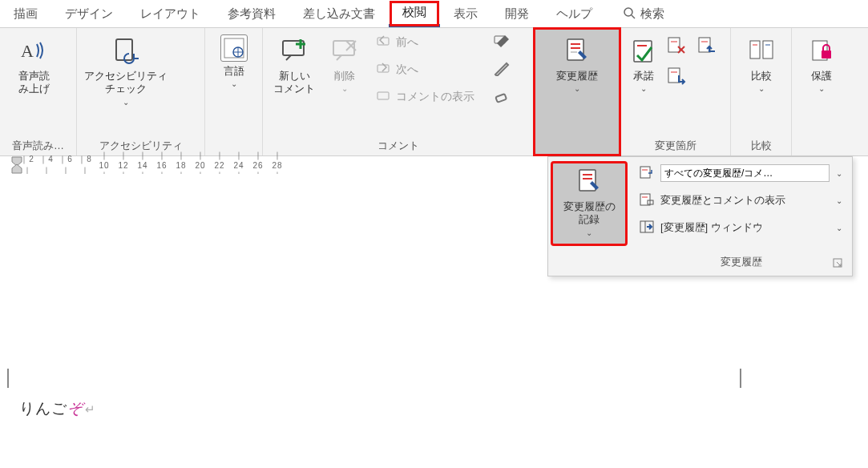  I want to click on ink-comment-button, so click(502, 42).